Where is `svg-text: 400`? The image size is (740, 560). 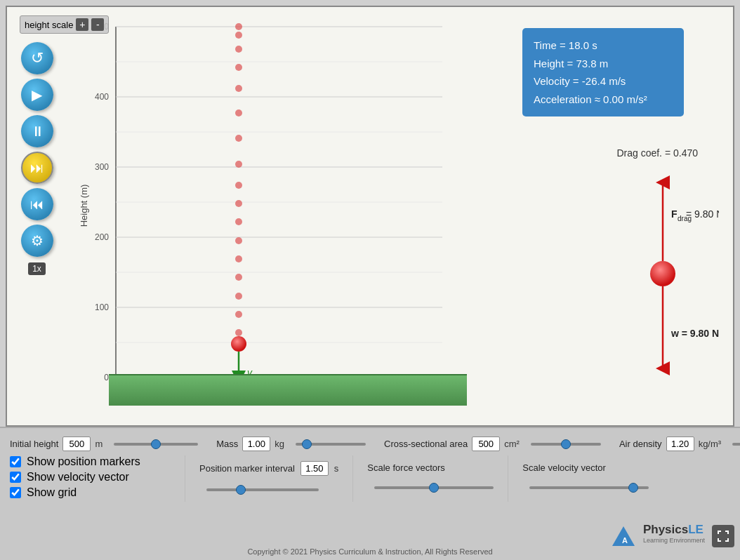 svg-text: 400 is located at coordinates (102, 97).